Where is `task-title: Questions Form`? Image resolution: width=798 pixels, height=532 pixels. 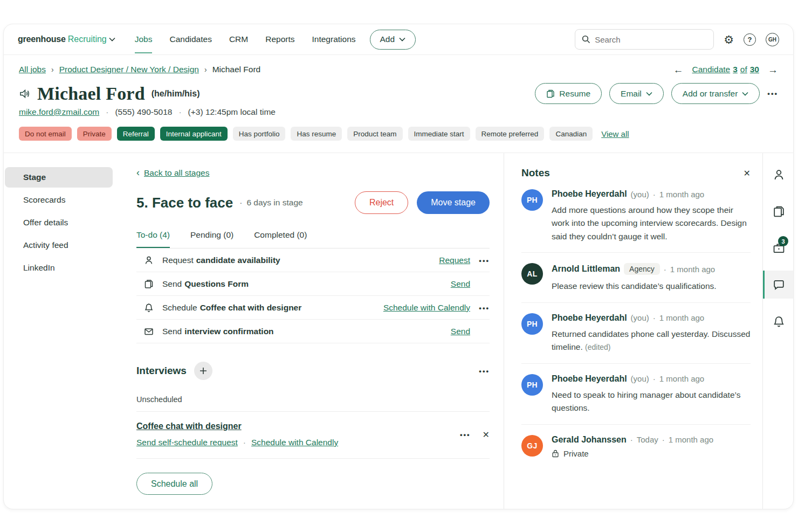 task-title: Questions Form is located at coordinates (217, 284).